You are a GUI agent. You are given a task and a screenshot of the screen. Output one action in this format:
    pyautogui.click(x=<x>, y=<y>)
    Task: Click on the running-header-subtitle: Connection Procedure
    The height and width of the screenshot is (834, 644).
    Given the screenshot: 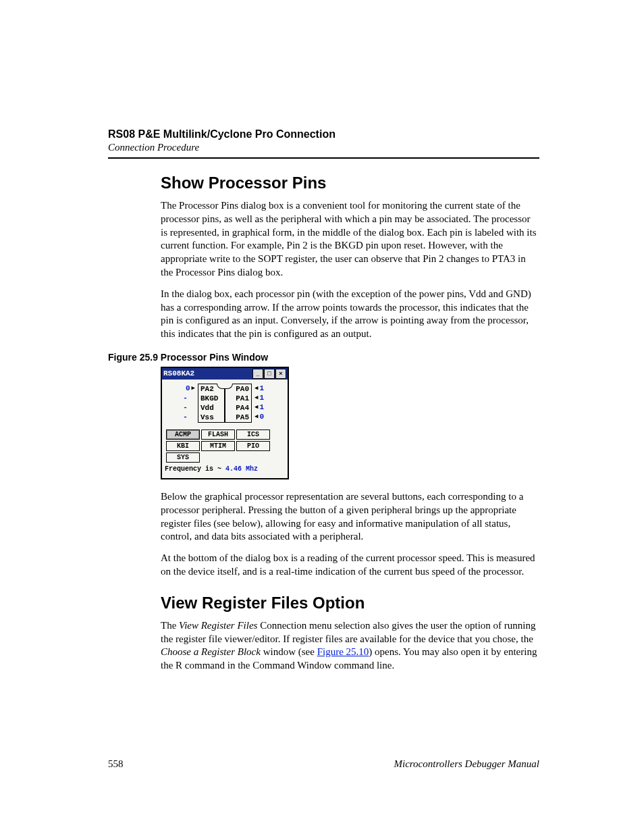 What is the action you would take?
    pyautogui.click(x=324, y=147)
    